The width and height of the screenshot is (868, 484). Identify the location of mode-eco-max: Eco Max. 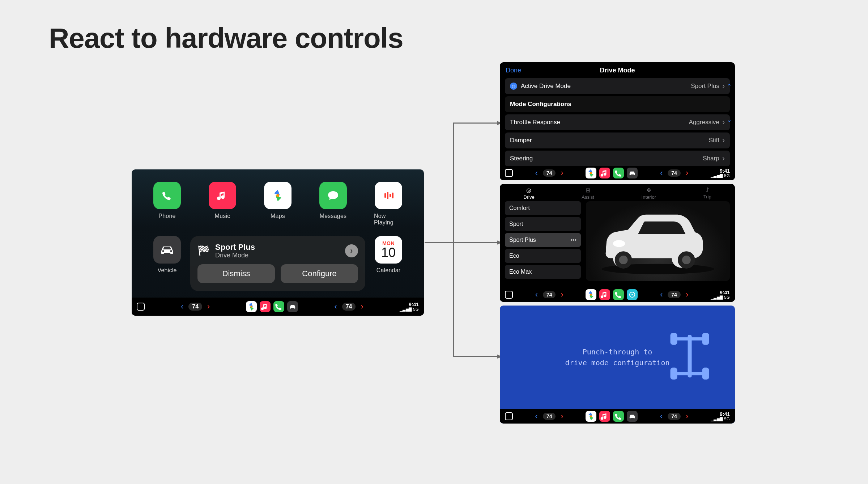
(543, 272).